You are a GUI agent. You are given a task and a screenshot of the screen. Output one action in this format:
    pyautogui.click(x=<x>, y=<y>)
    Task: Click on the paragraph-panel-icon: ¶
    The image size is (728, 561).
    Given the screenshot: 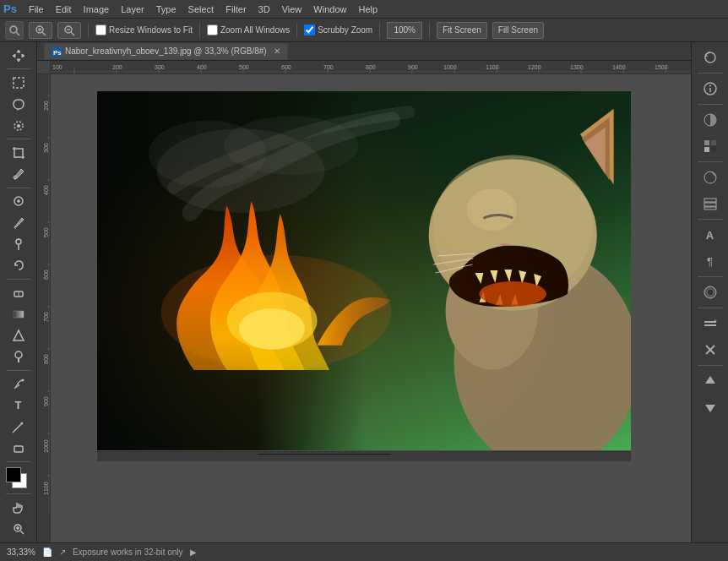 What is the action you would take?
    pyautogui.click(x=710, y=261)
    